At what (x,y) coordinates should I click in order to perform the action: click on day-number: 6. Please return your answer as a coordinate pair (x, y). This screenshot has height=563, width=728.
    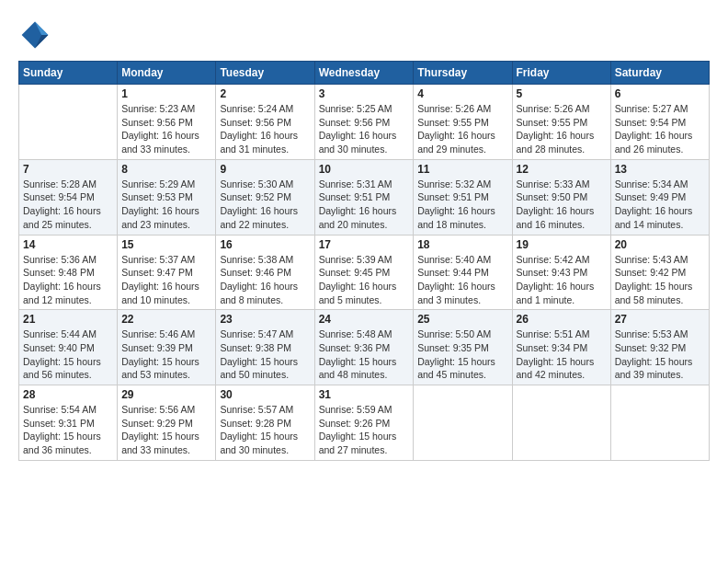
    Looking at the image, I should click on (660, 94).